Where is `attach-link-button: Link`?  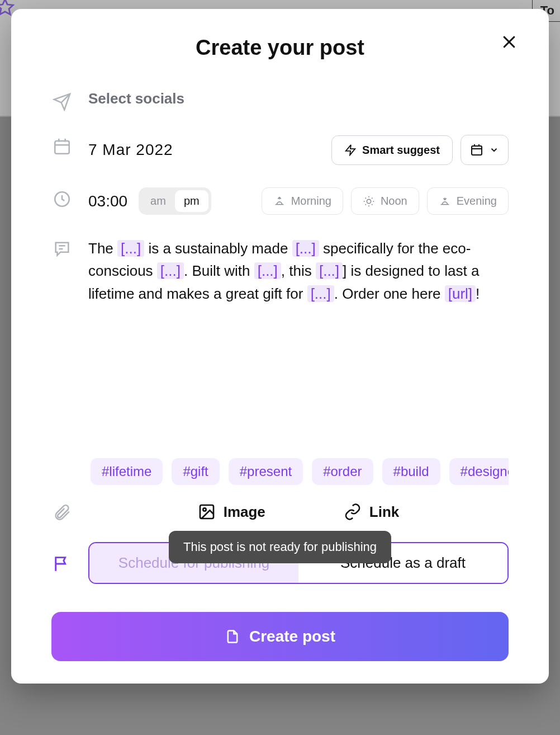
attach-link-button: Link is located at coordinates (371, 512).